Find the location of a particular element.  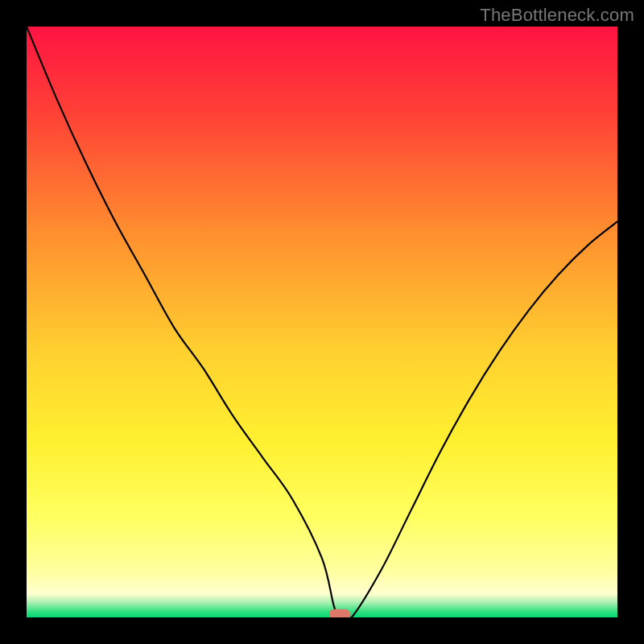

min-point-marker is located at coordinates (340, 613).